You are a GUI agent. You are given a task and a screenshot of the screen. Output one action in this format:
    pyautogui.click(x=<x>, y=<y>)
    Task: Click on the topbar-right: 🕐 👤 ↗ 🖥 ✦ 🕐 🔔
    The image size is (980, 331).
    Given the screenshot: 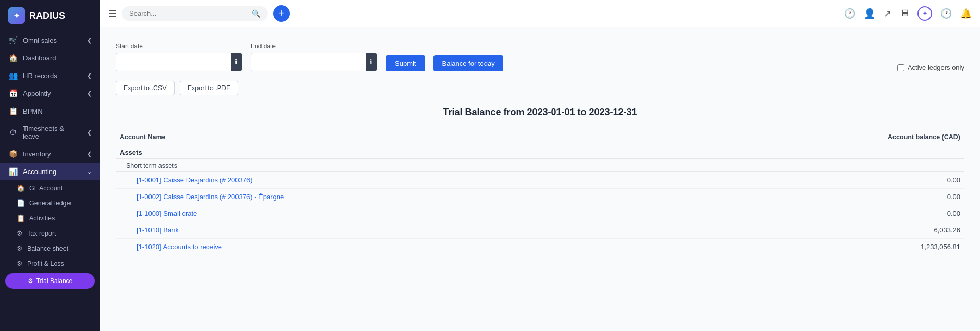 What is the action you would take?
    pyautogui.click(x=908, y=14)
    